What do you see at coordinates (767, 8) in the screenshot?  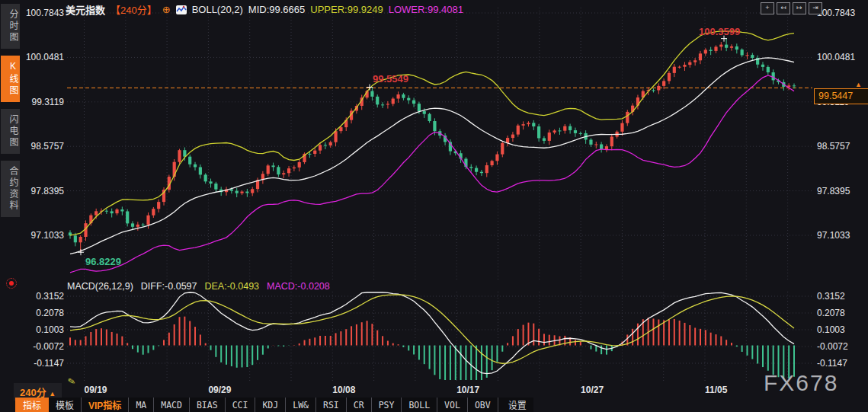 I see `move-tool-icon: +` at bounding box center [767, 8].